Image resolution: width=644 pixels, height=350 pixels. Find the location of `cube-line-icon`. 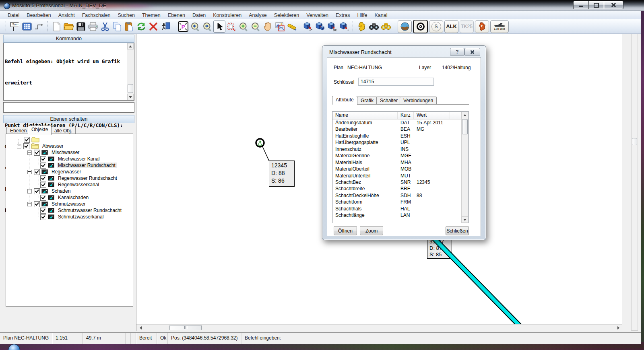

cube-line-icon is located at coordinates (308, 27).